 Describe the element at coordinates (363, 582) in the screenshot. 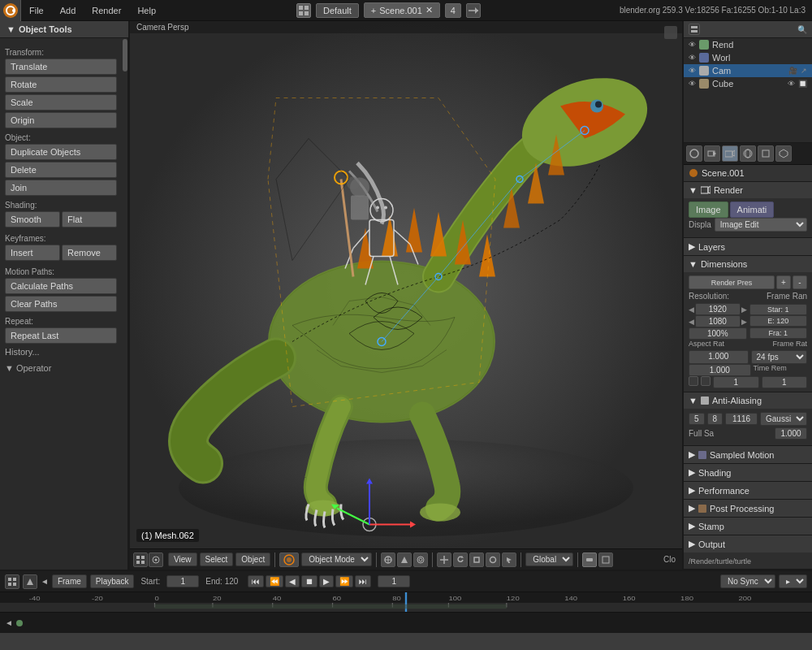

I see `skip-end-btn: ⏭` at that location.